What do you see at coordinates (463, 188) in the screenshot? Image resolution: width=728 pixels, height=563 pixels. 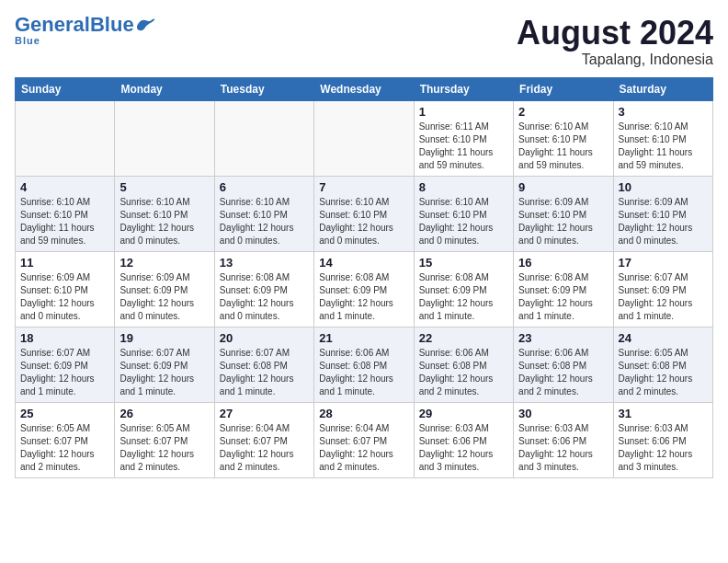 I see `day-number: 8` at bounding box center [463, 188].